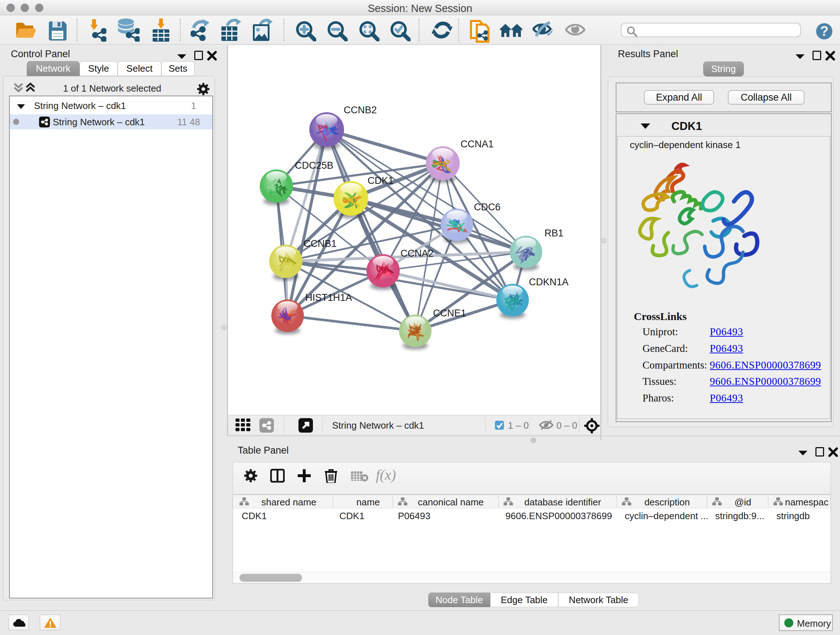  What do you see at coordinates (487, 207) in the screenshot?
I see `svg-text: CDC6` at bounding box center [487, 207].